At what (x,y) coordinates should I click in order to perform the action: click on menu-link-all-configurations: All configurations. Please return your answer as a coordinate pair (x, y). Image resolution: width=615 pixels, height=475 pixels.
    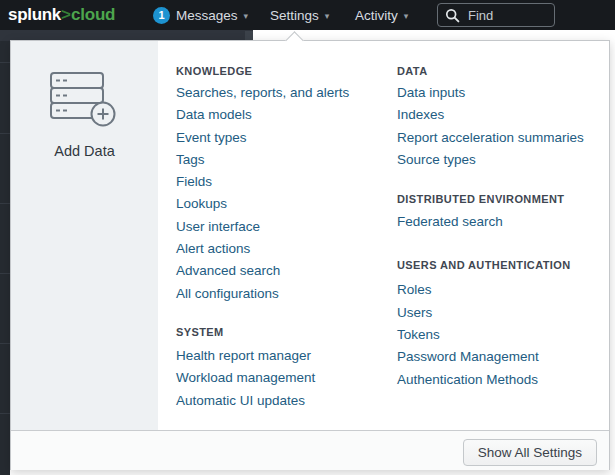
    Looking at the image, I should click on (284, 294).